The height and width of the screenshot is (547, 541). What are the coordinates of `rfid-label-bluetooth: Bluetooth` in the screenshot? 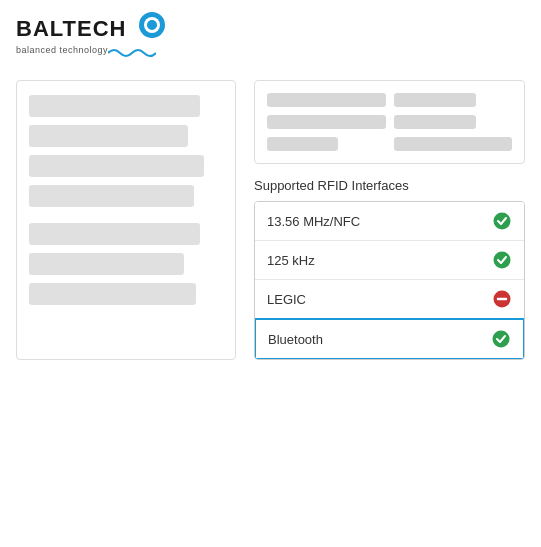 It's located at (296, 340).